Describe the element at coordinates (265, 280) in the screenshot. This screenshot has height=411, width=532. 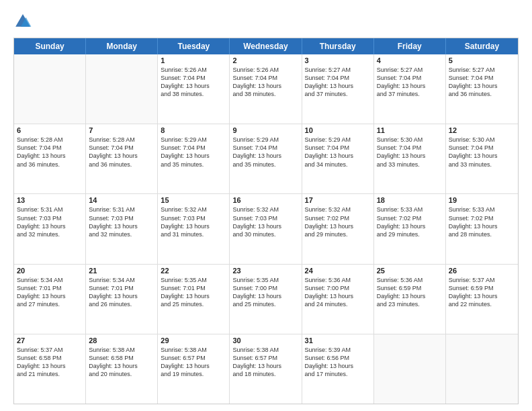
I see `cell-info-line: Sunrise: 5:35 AM` at that location.